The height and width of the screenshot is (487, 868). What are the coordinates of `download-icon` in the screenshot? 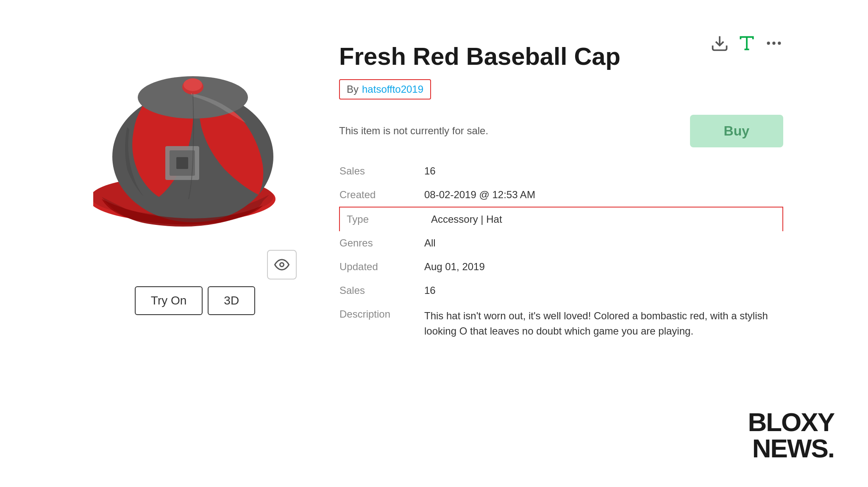 It's located at (720, 43).